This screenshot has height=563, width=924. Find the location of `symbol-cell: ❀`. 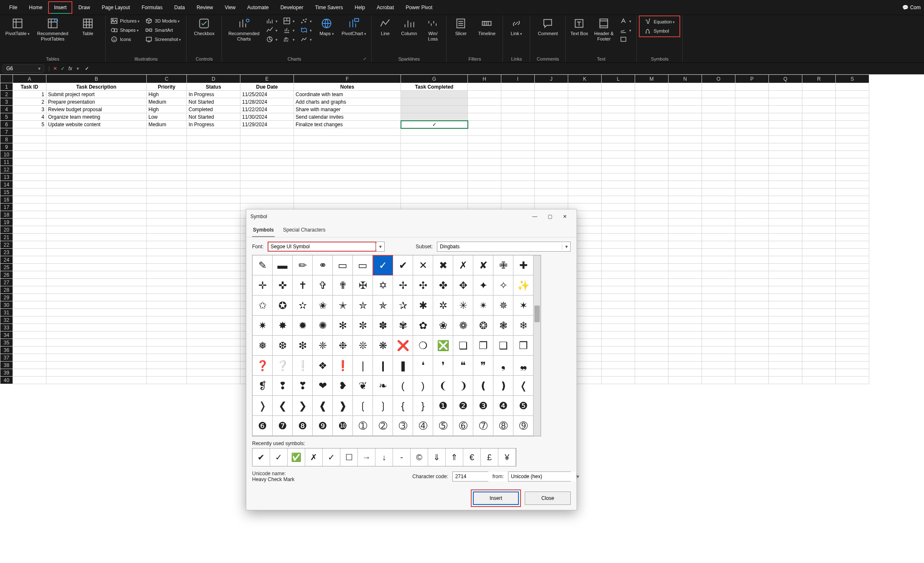

symbol-cell: ❀ is located at coordinates (443, 326).